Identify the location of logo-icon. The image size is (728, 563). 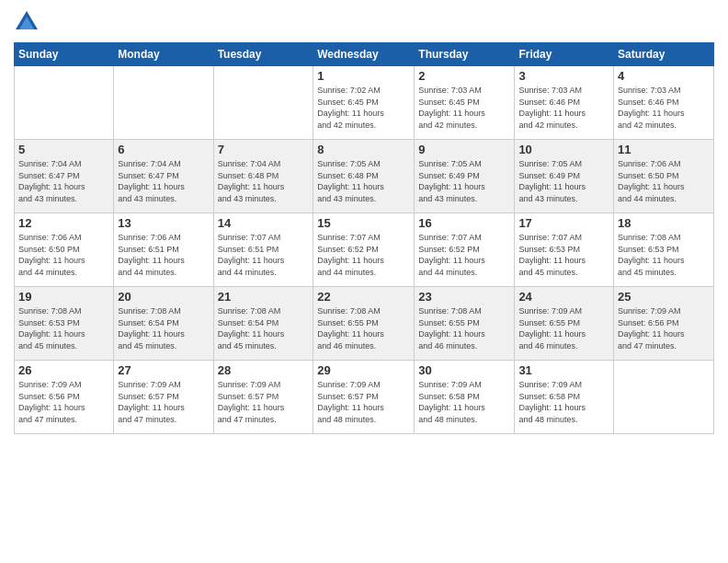
(27, 22).